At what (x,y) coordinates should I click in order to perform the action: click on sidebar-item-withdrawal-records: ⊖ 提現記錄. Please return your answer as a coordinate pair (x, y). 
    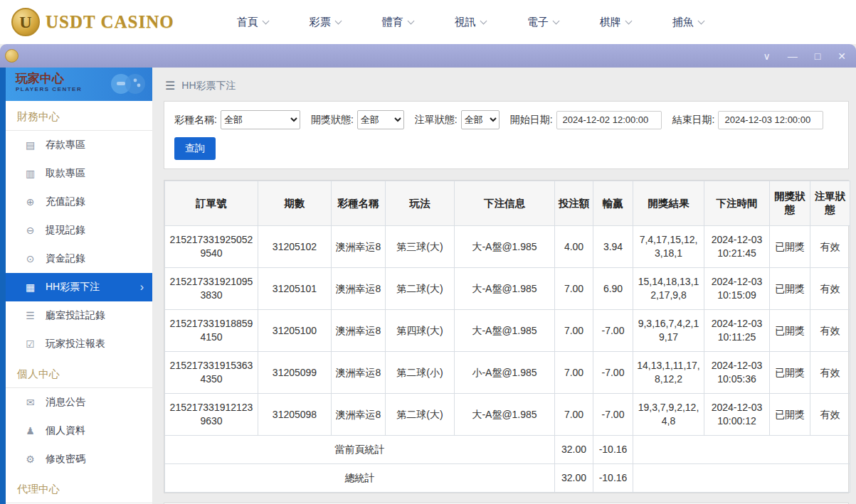
    Looking at the image, I should click on (79, 230).